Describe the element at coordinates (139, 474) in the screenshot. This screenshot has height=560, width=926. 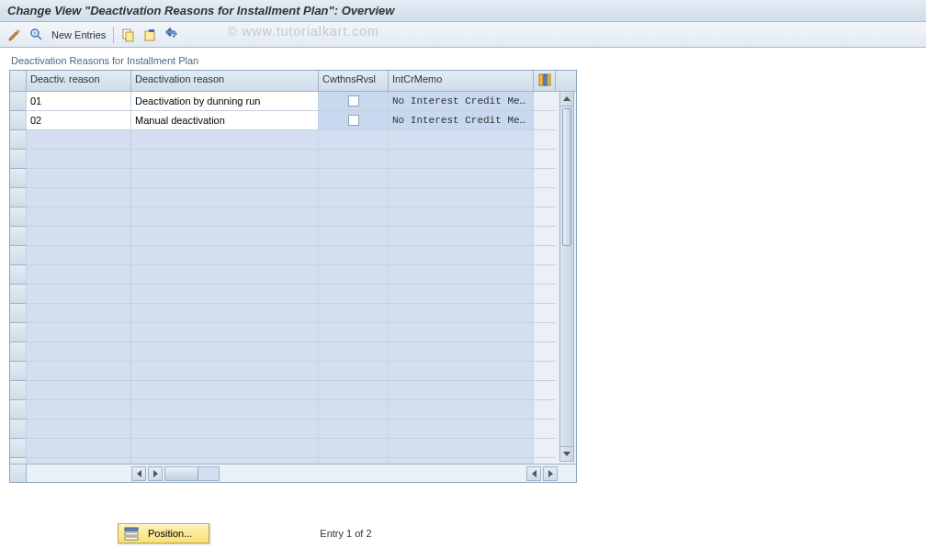
I see `scroll-left-icon` at that location.